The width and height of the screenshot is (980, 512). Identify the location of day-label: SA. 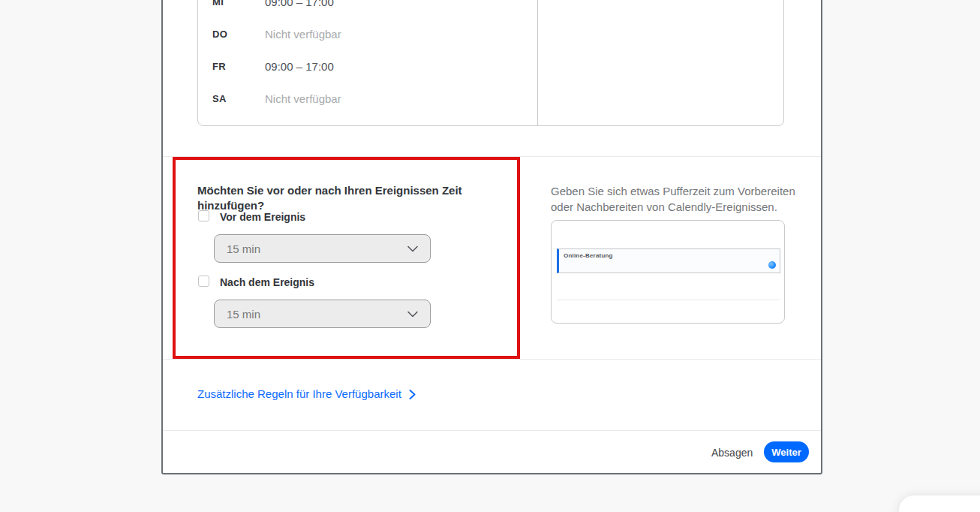
(227, 99).